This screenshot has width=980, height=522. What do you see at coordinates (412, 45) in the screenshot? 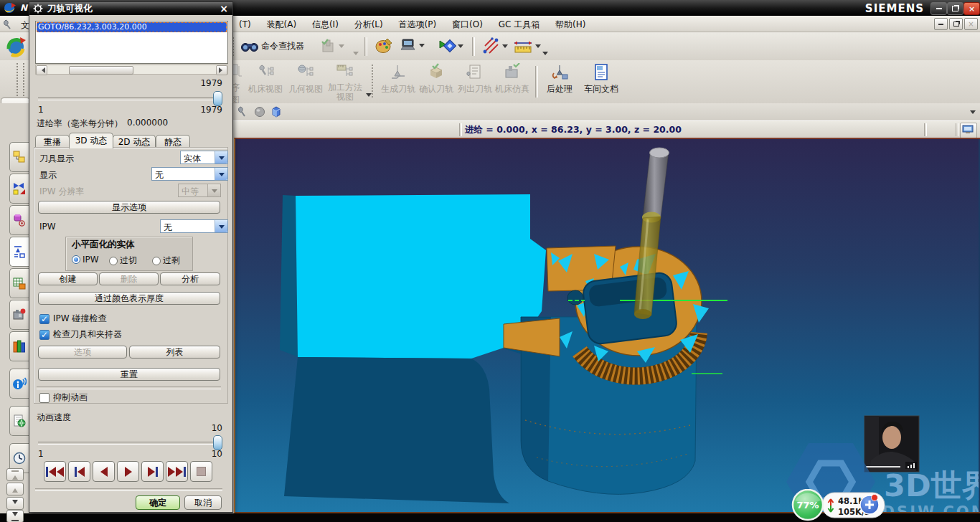
I see `machine-display-button` at bounding box center [412, 45].